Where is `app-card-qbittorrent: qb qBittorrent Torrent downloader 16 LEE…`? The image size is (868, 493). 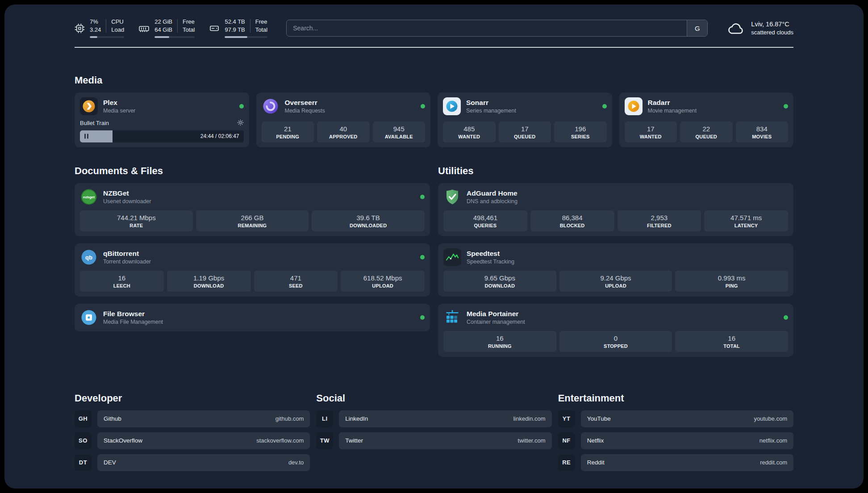 app-card-qbittorrent: qb qBittorrent Torrent downloader 16 LEE… is located at coordinates (252, 270).